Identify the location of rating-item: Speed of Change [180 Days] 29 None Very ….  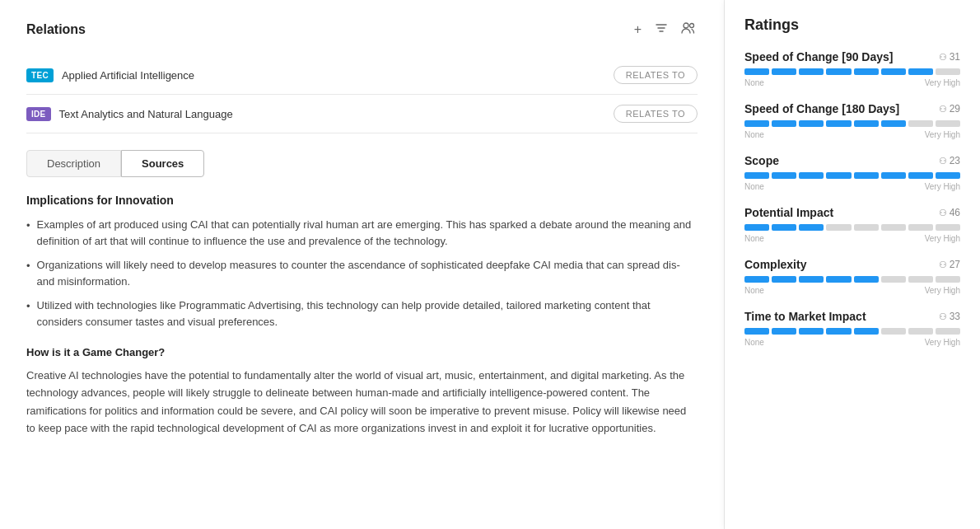
(852, 120).